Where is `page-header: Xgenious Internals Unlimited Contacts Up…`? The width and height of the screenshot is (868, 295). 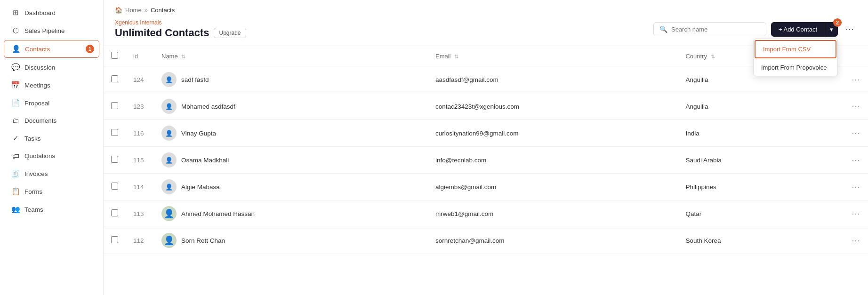 page-header: Xgenious Internals Unlimited Contacts Up… is located at coordinates (486, 31).